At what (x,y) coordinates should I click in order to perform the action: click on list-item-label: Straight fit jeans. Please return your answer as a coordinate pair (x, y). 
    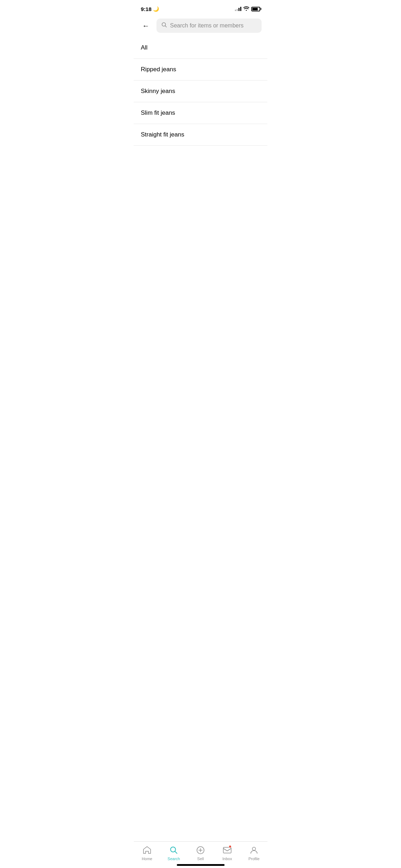
    Looking at the image, I should click on (163, 135).